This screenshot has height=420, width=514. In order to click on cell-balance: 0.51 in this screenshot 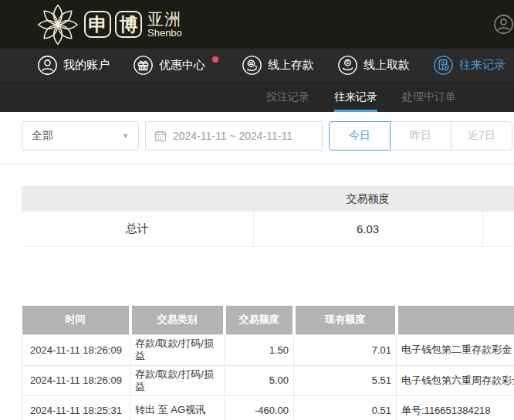, I will do `click(346, 408)`.